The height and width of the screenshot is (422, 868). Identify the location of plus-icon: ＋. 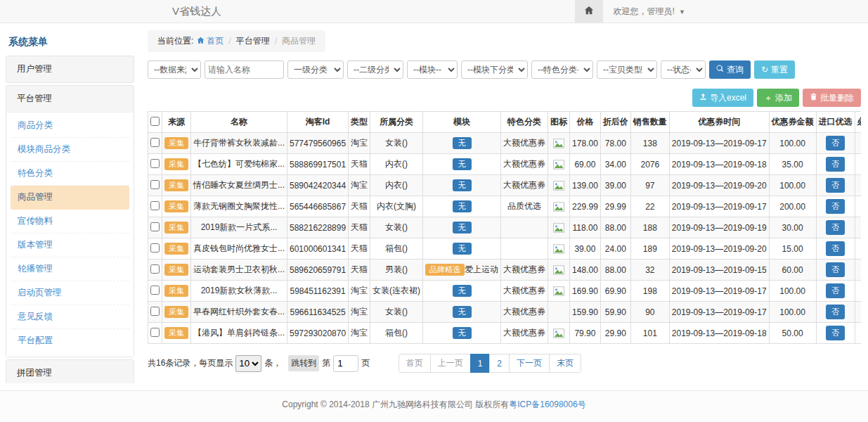
(768, 98).